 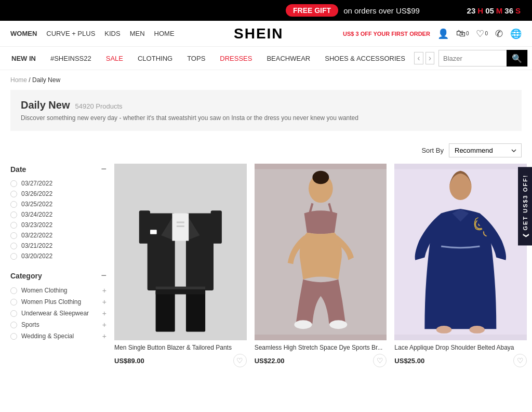 What do you see at coordinates (520, 361) in the screenshot?
I see `wishlist-btn-3: ♡` at bounding box center [520, 361].